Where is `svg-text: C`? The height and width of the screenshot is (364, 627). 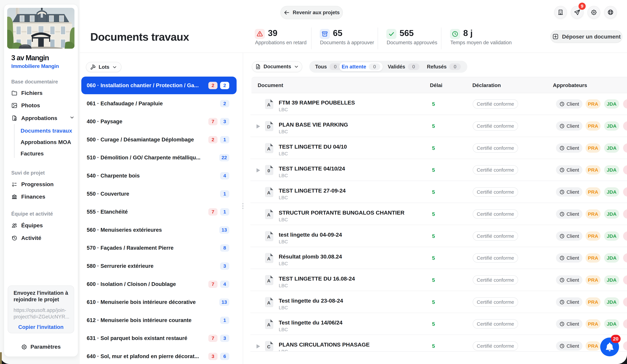 svg-text: C is located at coordinates (269, 347).